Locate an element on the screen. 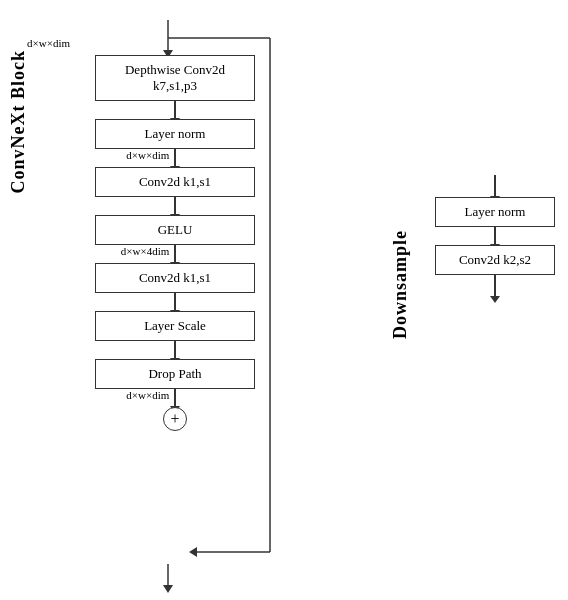 The height and width of the screenshot is (600, 568). convnext-block-label: ConvNeXt Block is located at coordinates (18, 122).